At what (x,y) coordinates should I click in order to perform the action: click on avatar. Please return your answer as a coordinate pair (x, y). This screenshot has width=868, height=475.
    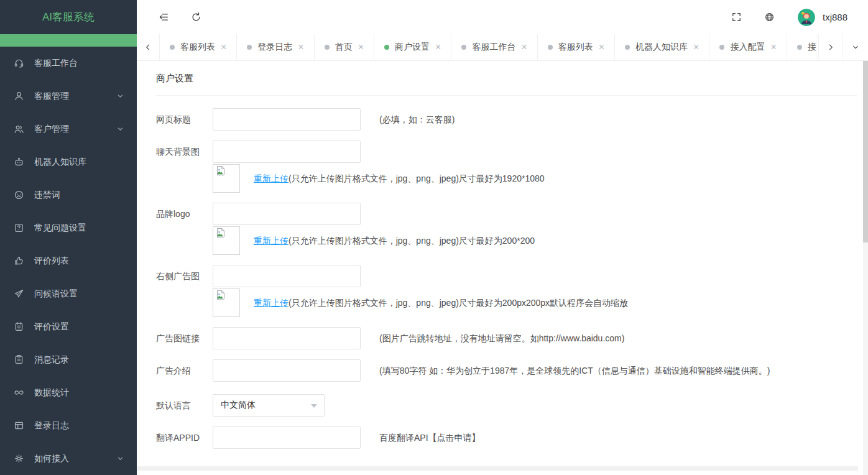
    Looking at the image, I should click on (806, 17).